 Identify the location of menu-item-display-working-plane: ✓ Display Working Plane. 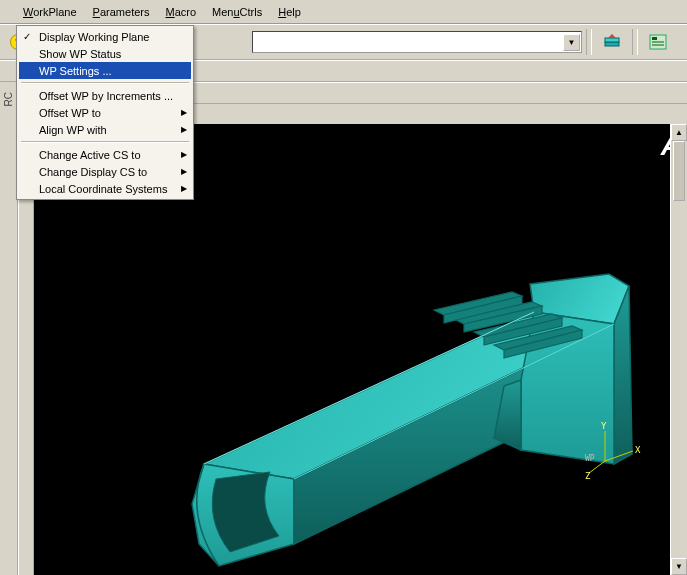
(105, 36).